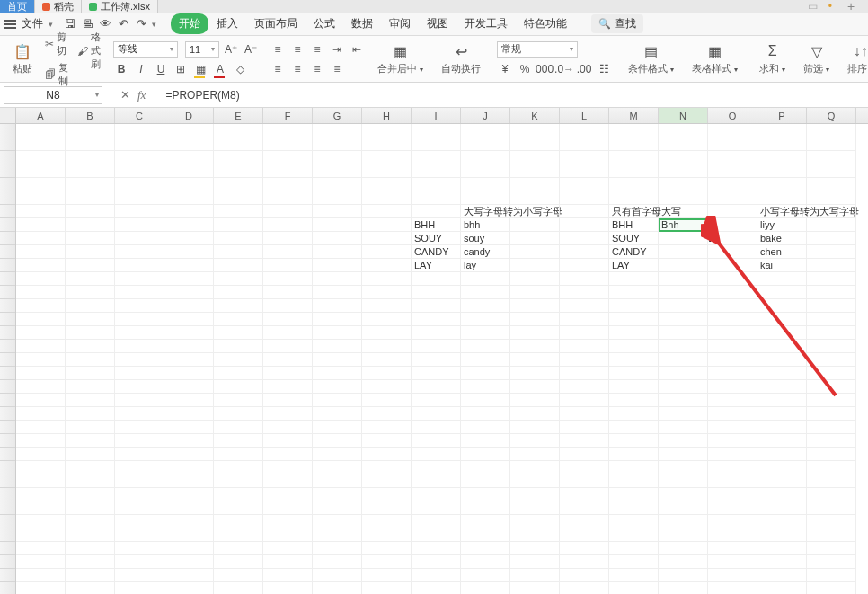 The height and width of the screenshot is (594, 868). I want to click on cell-K8, so click(536, 225).